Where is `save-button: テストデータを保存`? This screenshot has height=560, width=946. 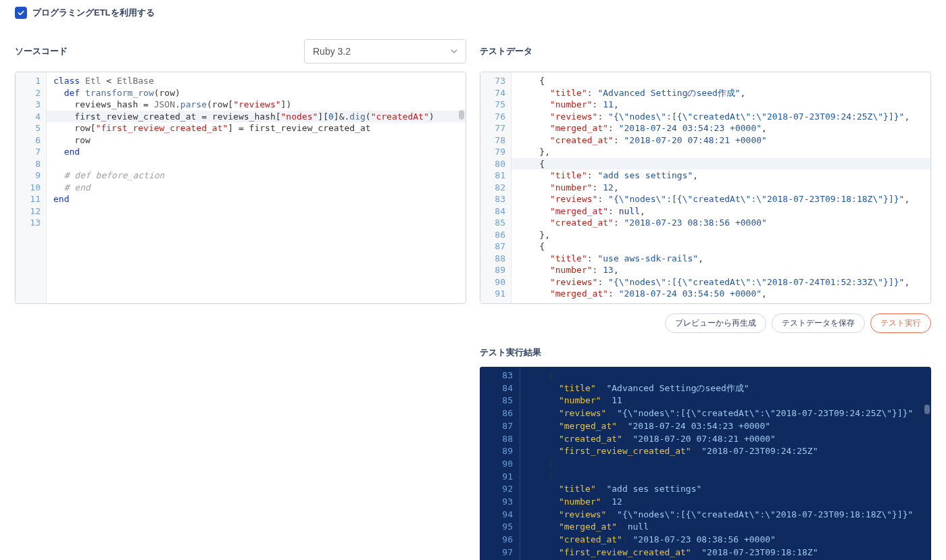 save-button: テストデータを保存 is located at coordinates (818, 323).